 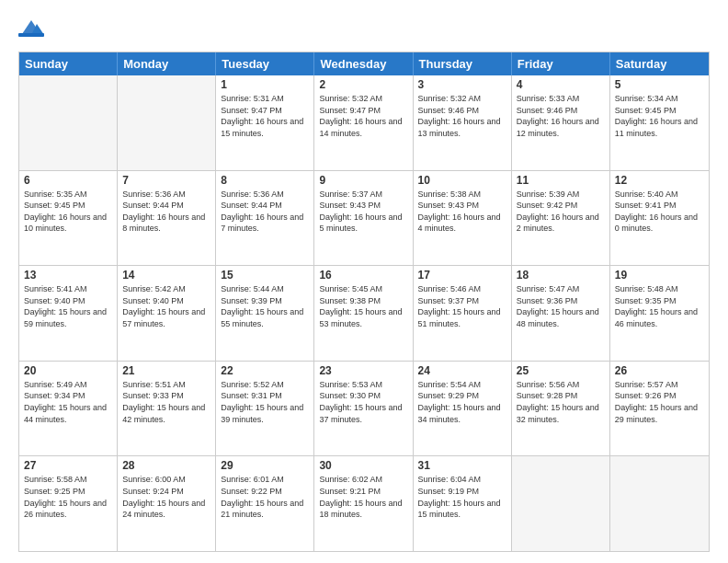 I want to click on calendar-cell: 22Sunrise: 5:52 AM Sunset: 9:31 PM Dayli…, so click(x=265, y=408).